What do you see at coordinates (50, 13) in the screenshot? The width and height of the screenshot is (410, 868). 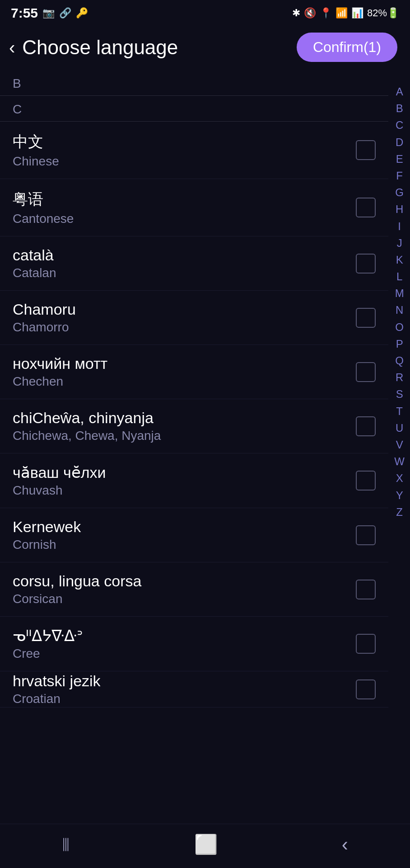 I see `status-left: 7:55 📷 🔗 🔑` at bounding box center [50, 13].